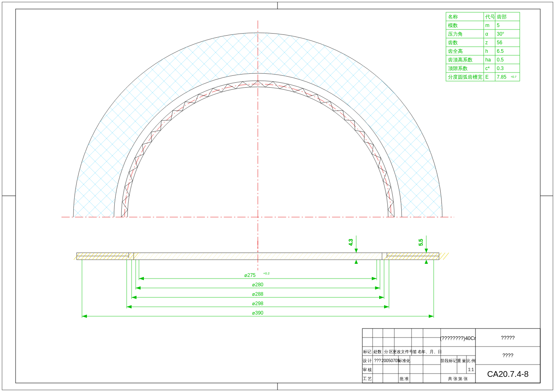 This screenshot has width=555, height=392. What do you see at coordinates (404, 378) in the screenshot?
I see `svg-text: 批 准` at bounding box center [404, 378].